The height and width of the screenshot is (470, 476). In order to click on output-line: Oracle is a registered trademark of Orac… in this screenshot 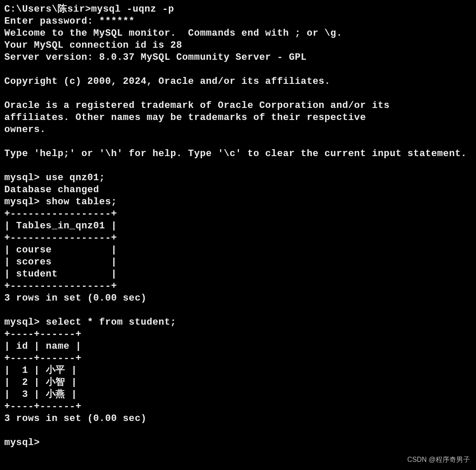, I will do `click(197, 106)`.